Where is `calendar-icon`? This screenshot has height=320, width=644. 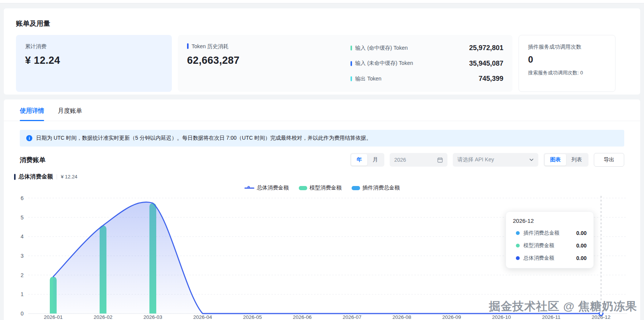
calendar-icon is located at coordinates (440, 160).